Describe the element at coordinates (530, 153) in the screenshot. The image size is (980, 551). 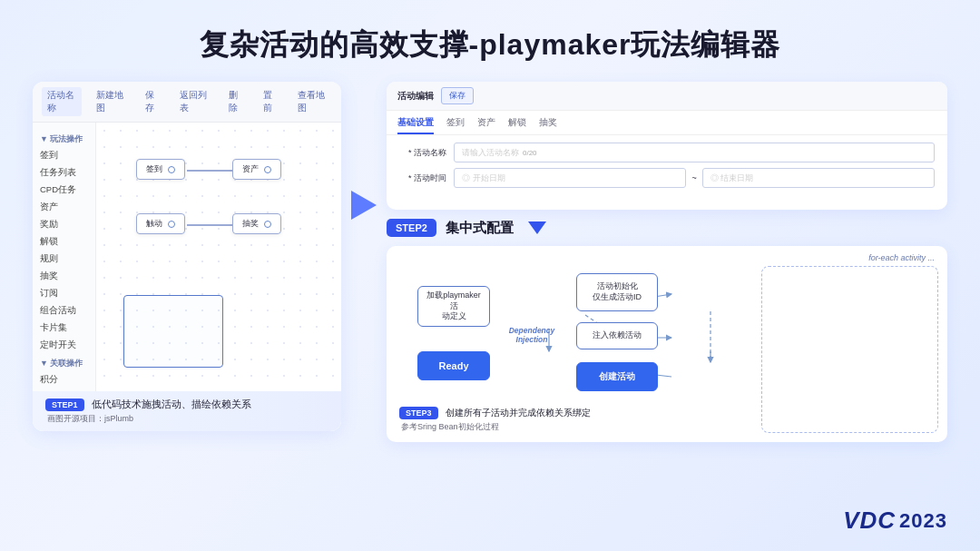
I see `ae-name-count: 0/20` at that location.